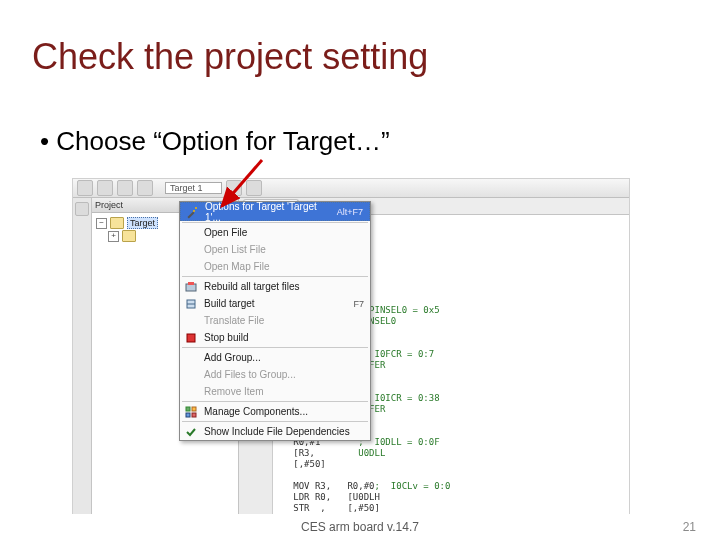 This screenshot has width=720, height=540. Describe the element at coordinates (275, 338) in the screenshot. I see `menu-item: Stop build` at that location.